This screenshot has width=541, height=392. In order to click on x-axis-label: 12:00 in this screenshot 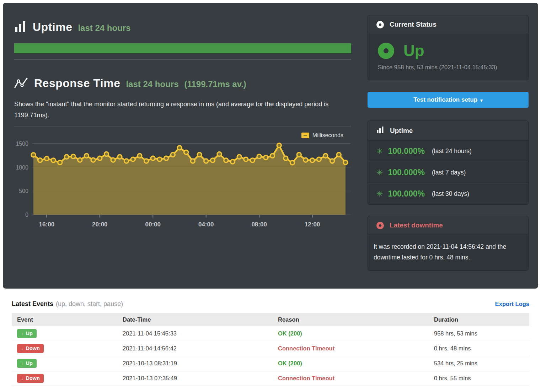, I will do `click(312, 225)`.